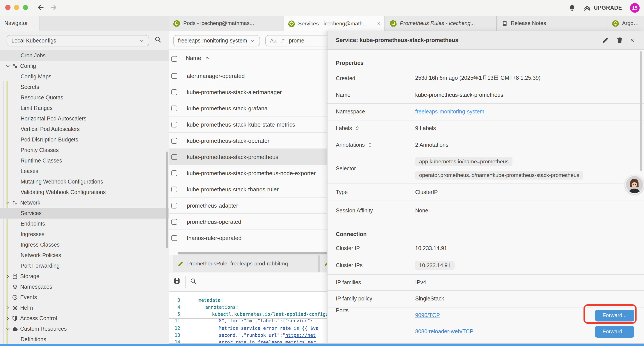  I want to click on sidebar-item-label: Namespaces, so click(36, 287).